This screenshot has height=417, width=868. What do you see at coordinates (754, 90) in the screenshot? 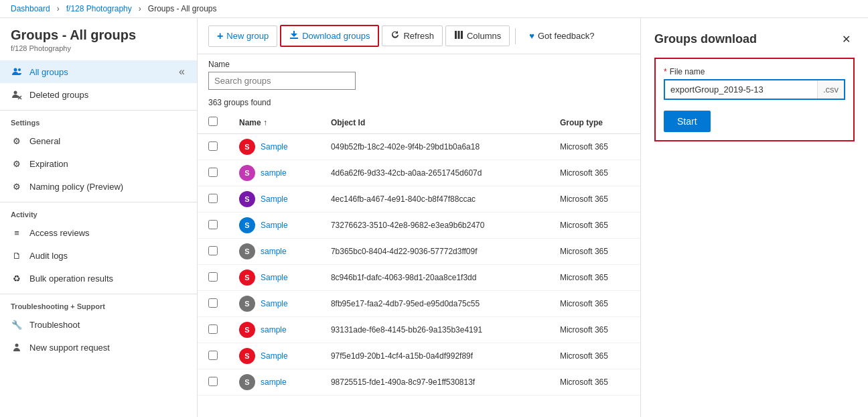
I see `file-name-row: .csv` at bounding box center [754, 90].